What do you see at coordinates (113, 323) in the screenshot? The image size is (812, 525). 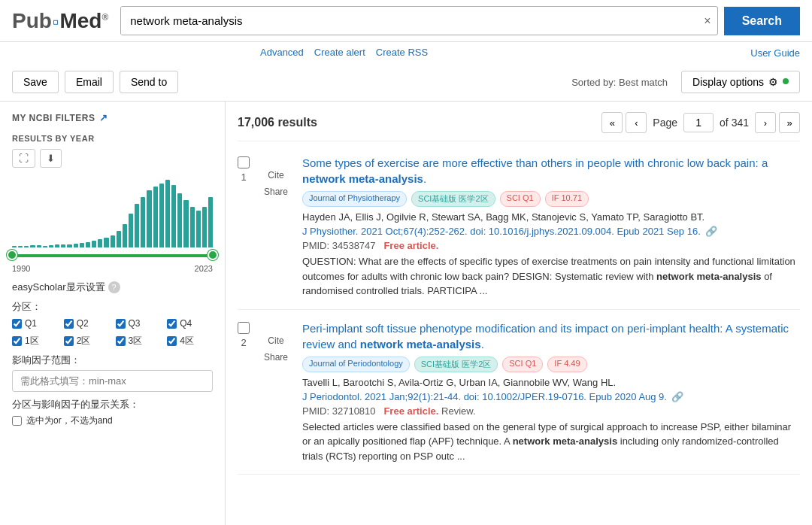 I see `q-checkboxes: Q1Q2Q3Q4` at bounding box center [113, 323].